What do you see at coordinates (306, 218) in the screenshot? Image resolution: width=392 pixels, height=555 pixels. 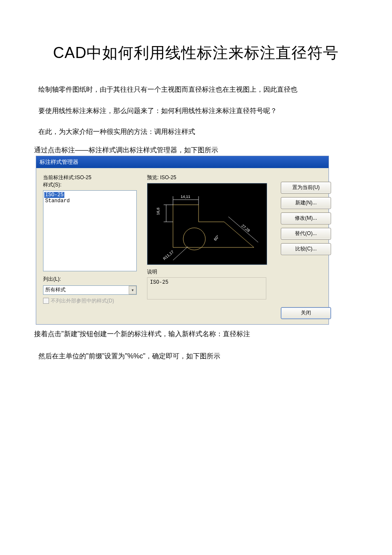 I see `buttons-column: 置为当前(U) 新建(N)... 修改(M)... 替代(O)... 比较(C)…` at bounding box center [306, 218].